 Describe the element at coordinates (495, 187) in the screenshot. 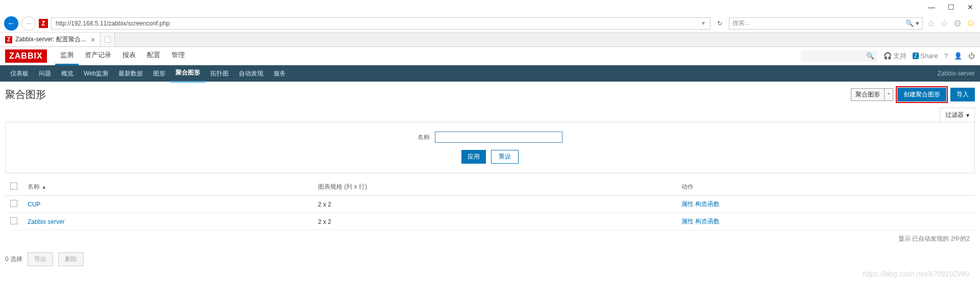

I see `col-dimensions: 图表规格 (列 x 行)` at that location.